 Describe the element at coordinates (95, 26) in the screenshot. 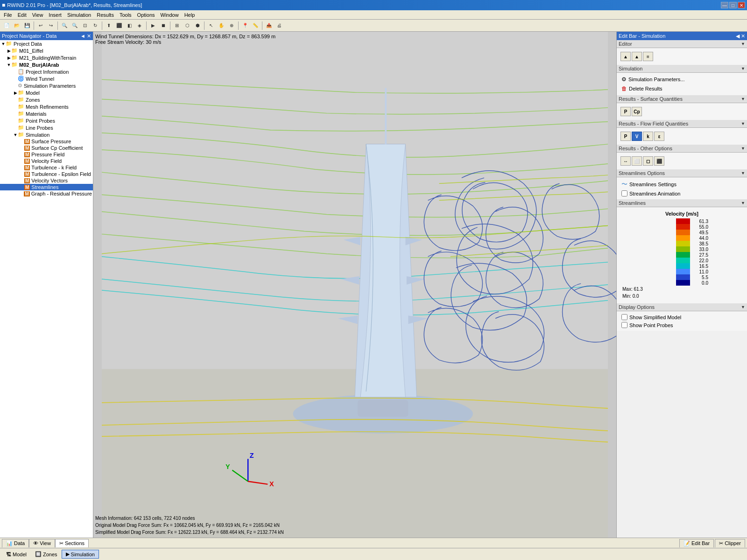

I see `toolbar-rotate: ↻` at that location.